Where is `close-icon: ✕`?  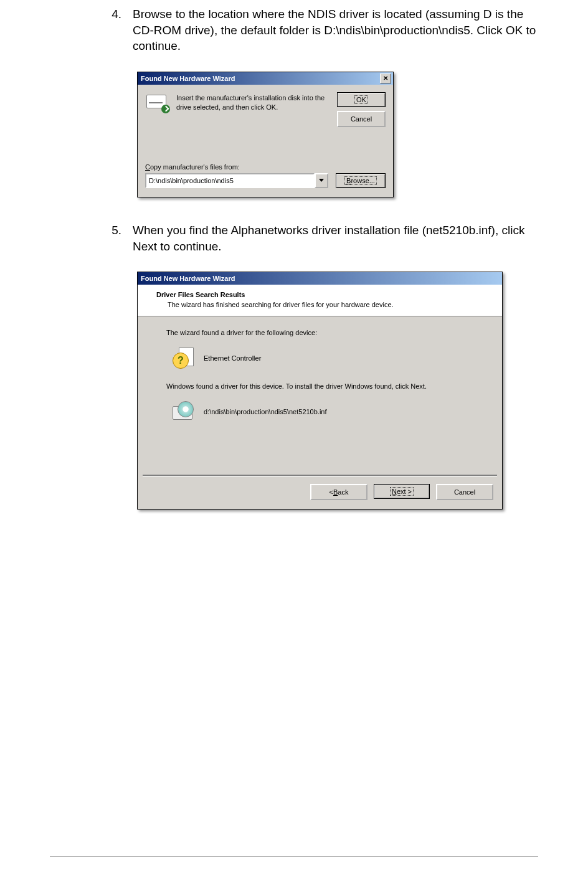
close-icon: ✕ is located at coordinates (386, 78).